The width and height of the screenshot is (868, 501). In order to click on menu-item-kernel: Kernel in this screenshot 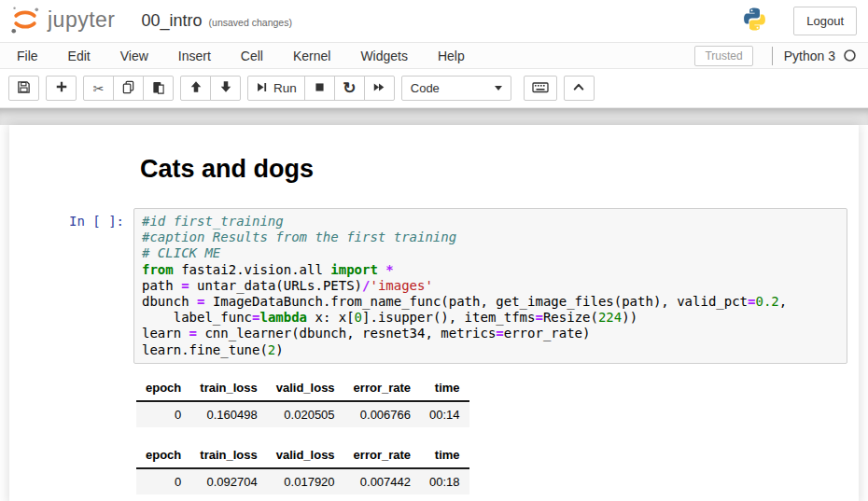, I will do `click(312, 56)`.